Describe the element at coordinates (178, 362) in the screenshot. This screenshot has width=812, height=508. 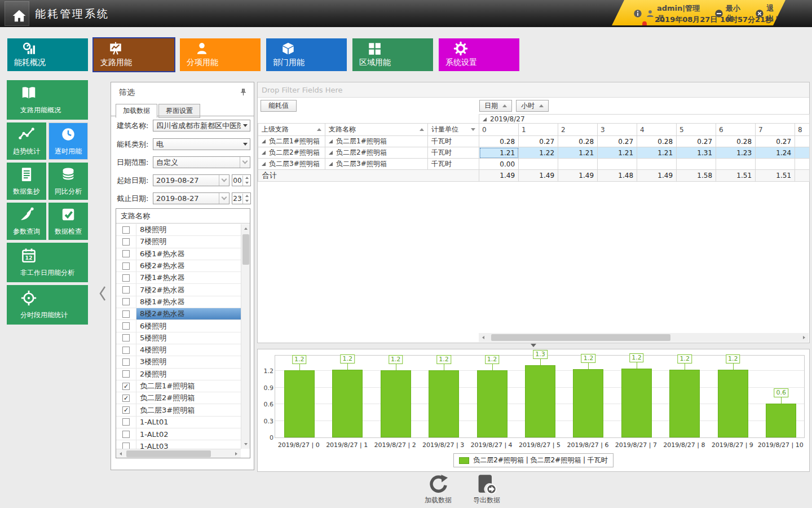
I see `branch-list-item: 3楼照明` at that location.